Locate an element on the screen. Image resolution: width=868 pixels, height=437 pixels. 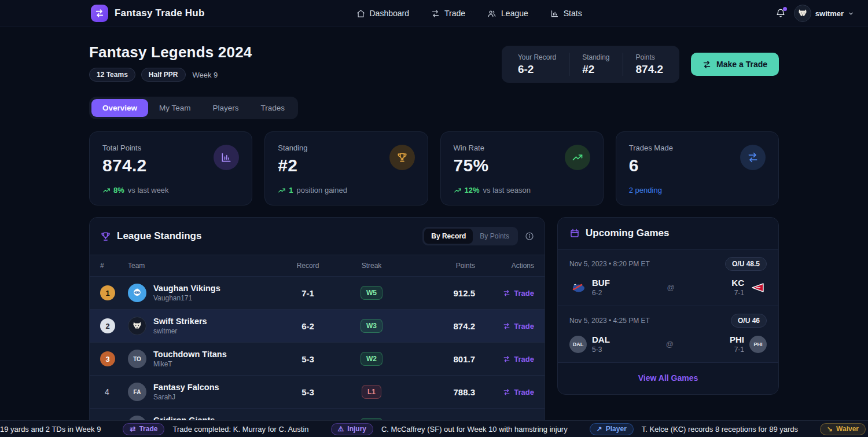
make-a-trade-button: Make a Trade is located at coordinates (735, 64).